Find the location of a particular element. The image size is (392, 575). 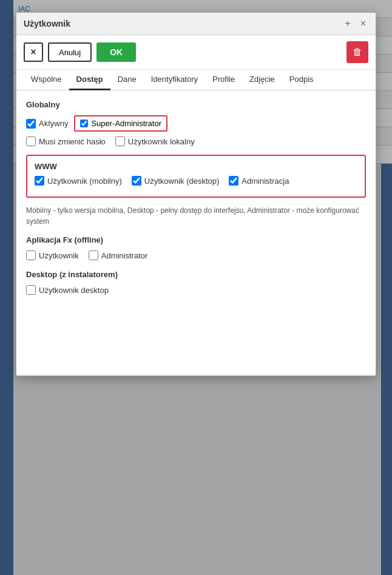

modal-add-button: + is located at coordinates (347, 24).